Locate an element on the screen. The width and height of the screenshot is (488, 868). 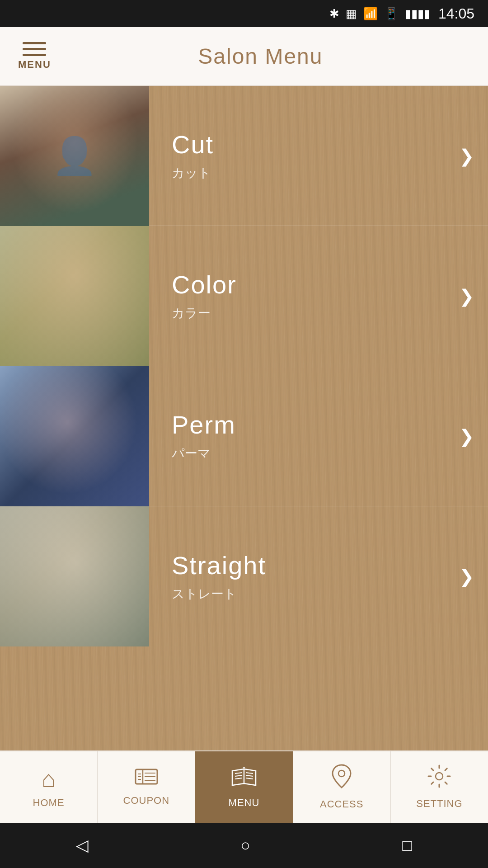
menu-book-icon is located at coordinates (244, 779).